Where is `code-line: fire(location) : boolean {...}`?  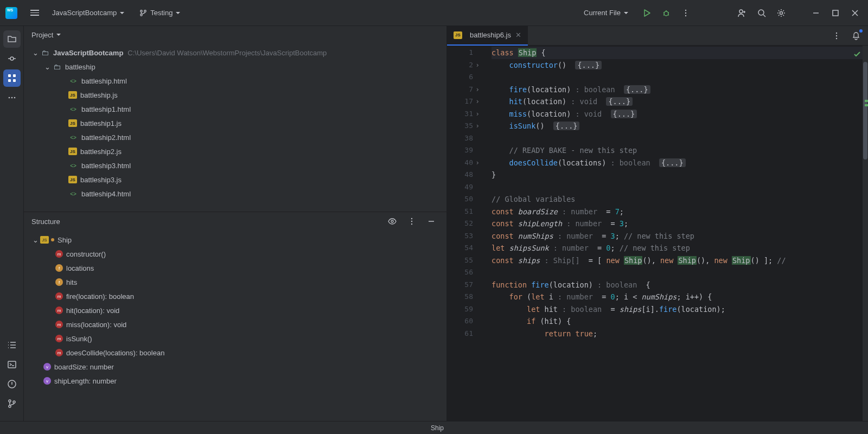
code-line: fire(location) : boolean {...} is located at coordinates (680, 90).